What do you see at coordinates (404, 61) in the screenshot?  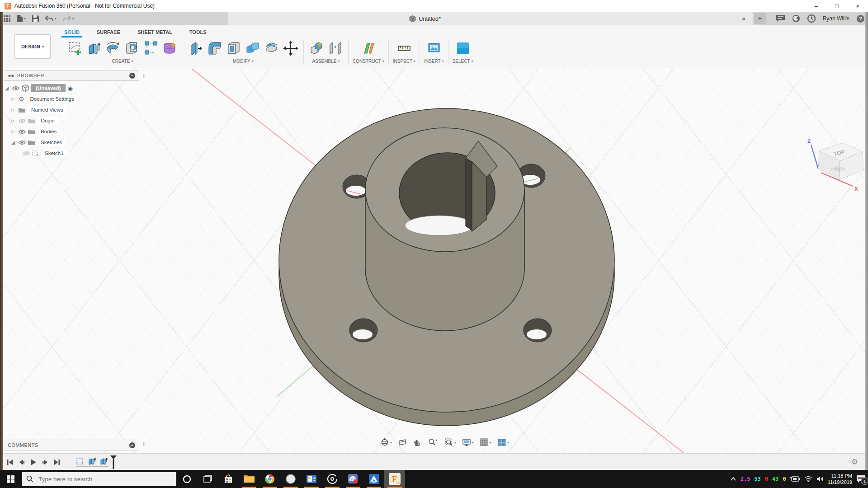 I see `group-label-inspect: INSPECT▾` at bounding box center [404, 61].